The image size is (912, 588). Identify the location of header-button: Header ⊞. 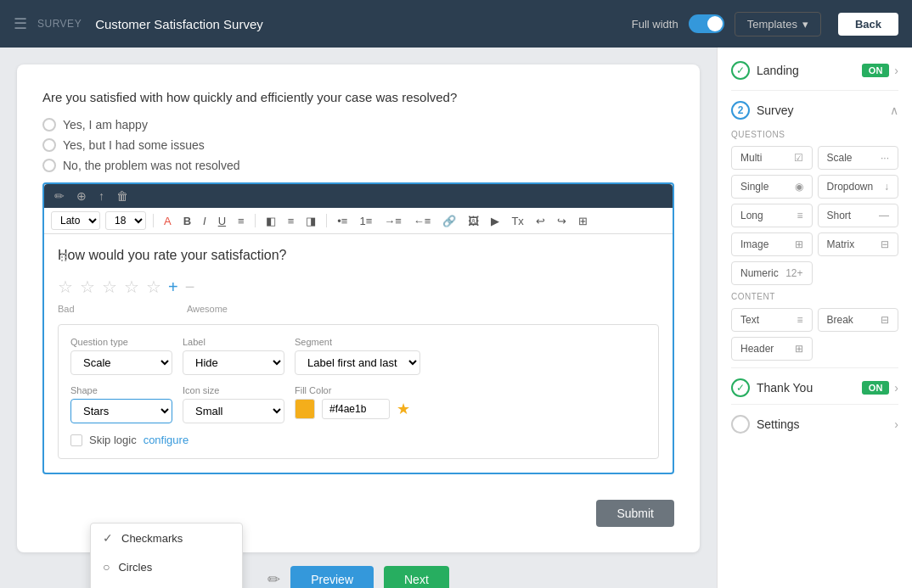
(772, 349).